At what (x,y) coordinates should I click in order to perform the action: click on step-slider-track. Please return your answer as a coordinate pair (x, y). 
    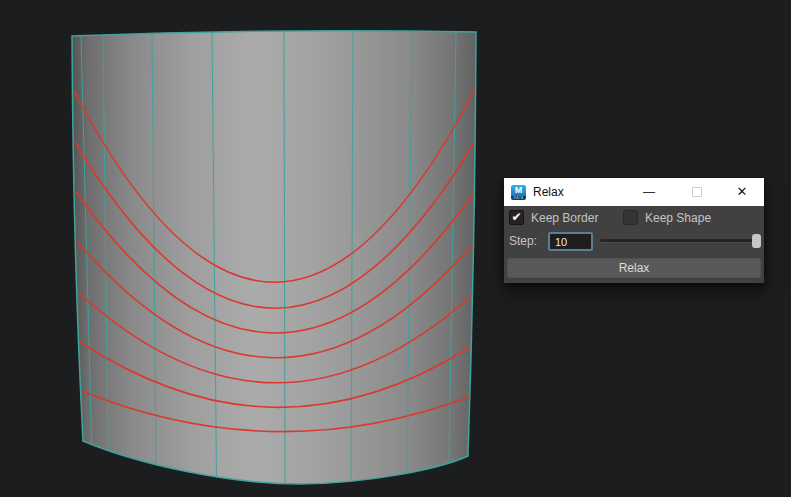
    Looking at the image, I should click on (680, 241).